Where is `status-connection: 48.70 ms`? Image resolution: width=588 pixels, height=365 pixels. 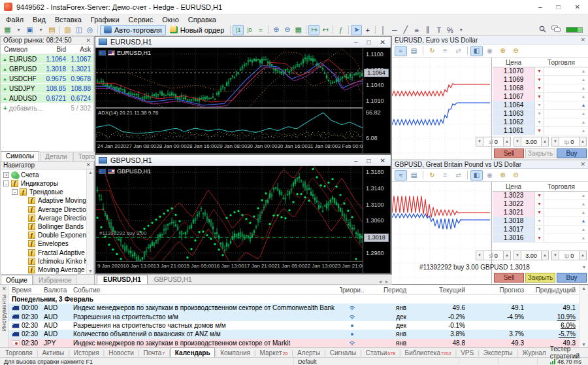
status-connection: 48.70 ms is located at coordinates (563, 361).